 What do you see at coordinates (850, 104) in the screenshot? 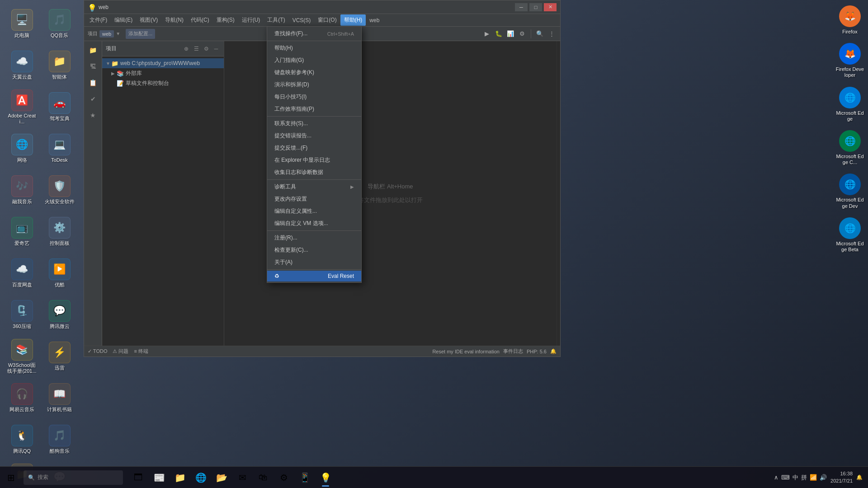
I see `desktop-icon-right-edge: 🌐 Microsoft Edge` at bounding box center [850, 104].